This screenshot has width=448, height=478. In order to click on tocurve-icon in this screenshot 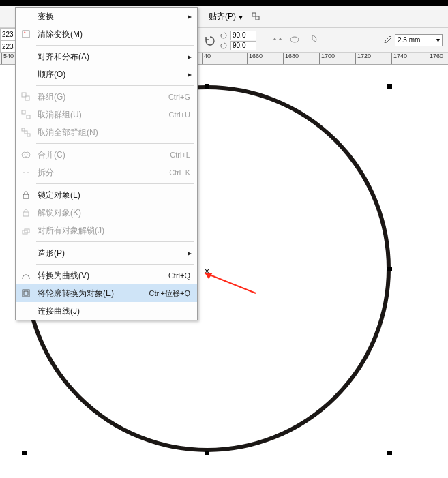, I will do `click(26, 275)`.